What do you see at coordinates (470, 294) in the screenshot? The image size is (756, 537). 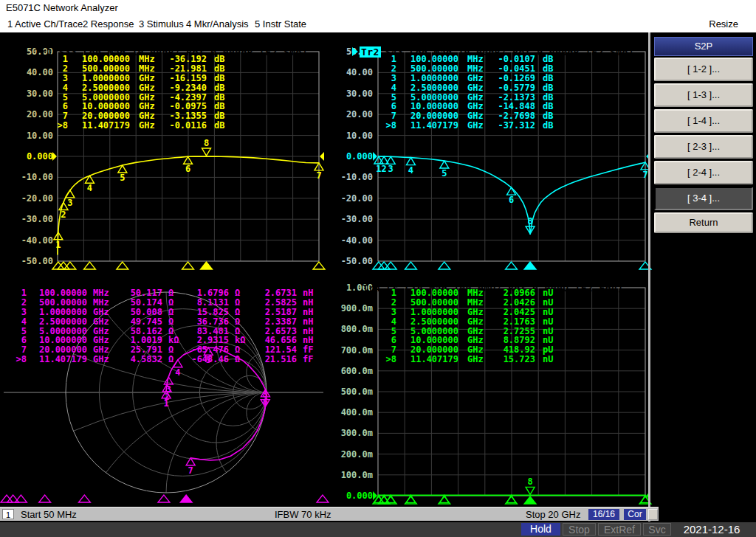 I see `marker-table-row: 1100.00000MHz2.0966nU` at bounding box center [470, 294].